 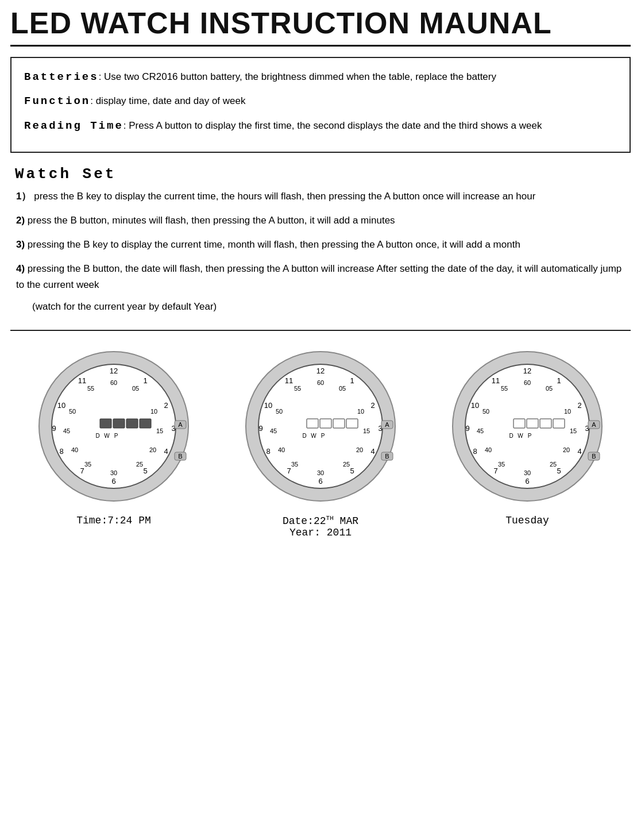 I want to click on reading-label: Reading Time, so click(x=74, y=126).